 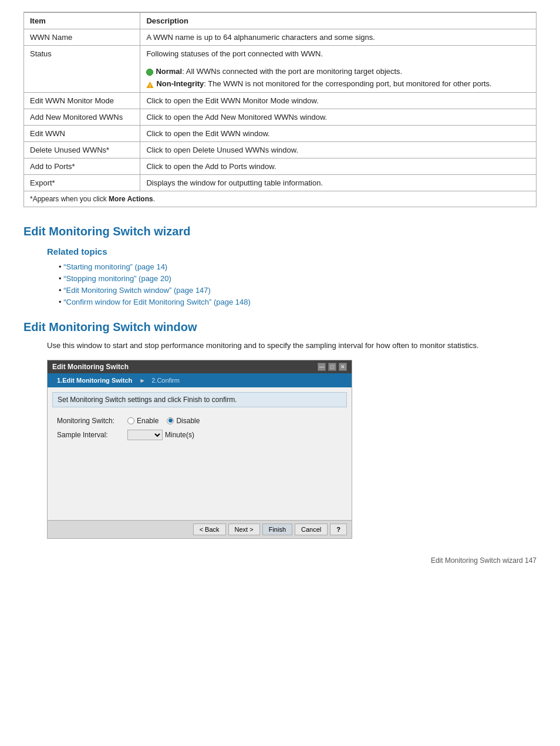 What do you see at coordinates (117, 278) in the screenshot?
I see `related-topic-link: “Stopping monitoring” (page 20)` at bounding box center [117, 278].